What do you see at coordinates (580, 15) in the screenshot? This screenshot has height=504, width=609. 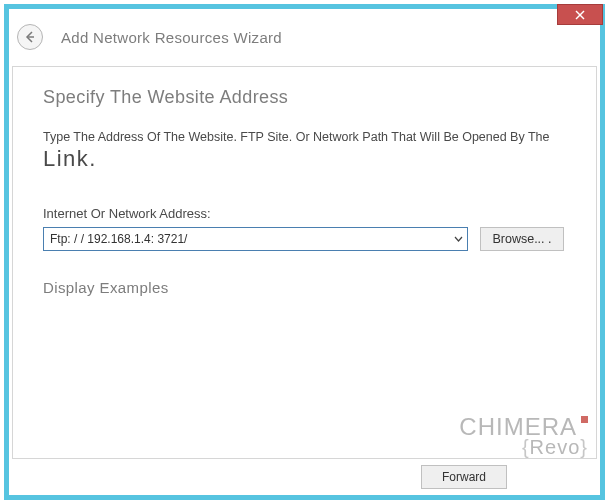 I see `close-icon` at bounding box center [580, 15].